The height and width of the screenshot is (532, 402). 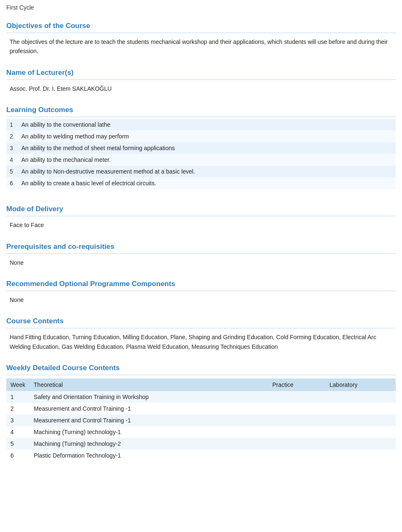 What do you see at coordinates (207, 183) in the screenshot?
I see `outcome-text: An ability to create a basic level of el…` at bounding box center [207, 183].